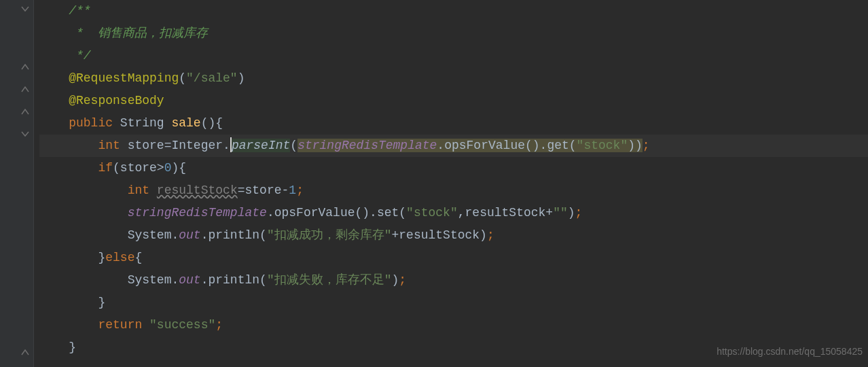  What do you see at coordinates (454, 280) in the screenshot?
I see `code-line: System.out.println("扣减失败，库存不足");` at bounding box center [454, 280].